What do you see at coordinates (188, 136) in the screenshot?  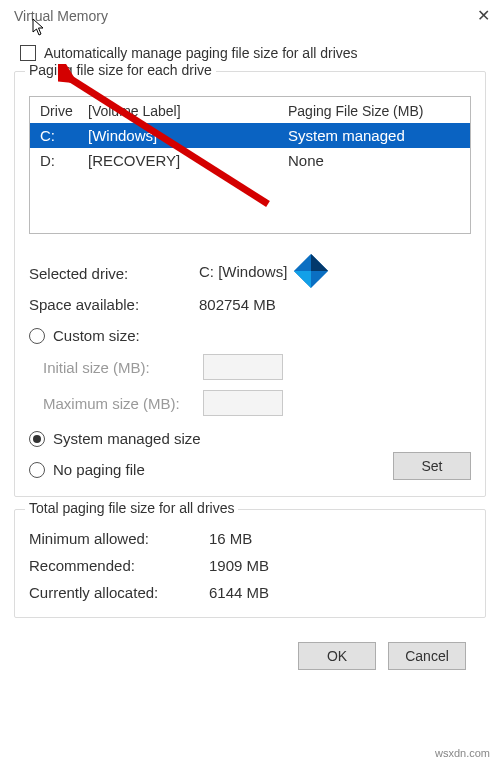 I see `drive-label: [Windows]` at bounding box center [188, 136].